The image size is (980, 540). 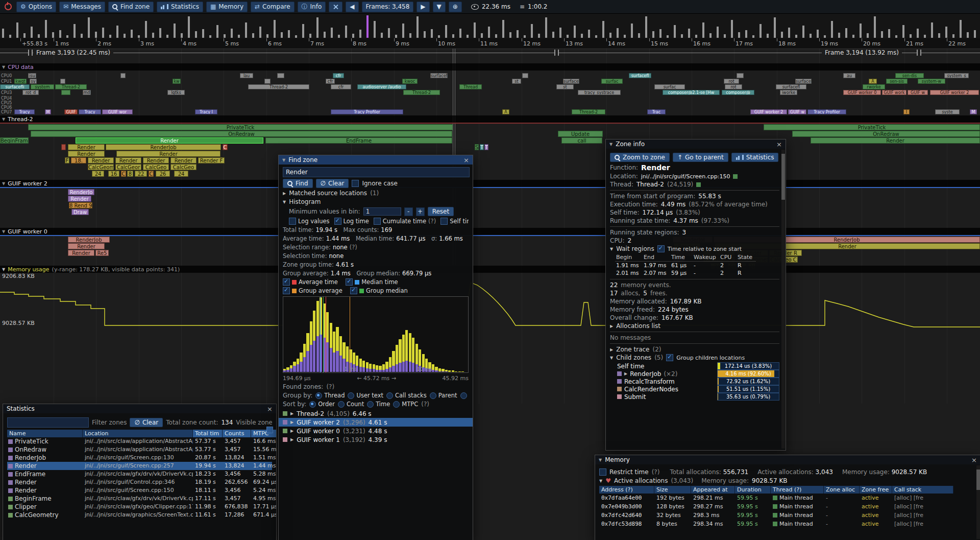 I want to click on timeline-zone: sy, so click(x=33, y=81).